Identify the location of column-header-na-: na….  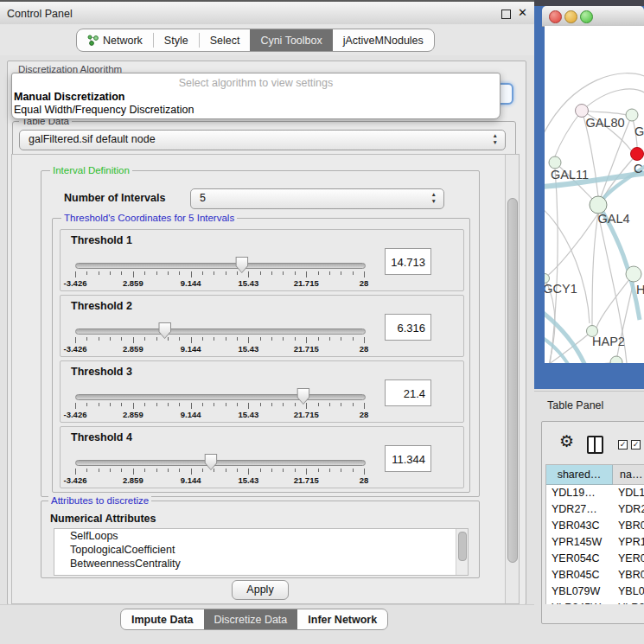
(628, 475).